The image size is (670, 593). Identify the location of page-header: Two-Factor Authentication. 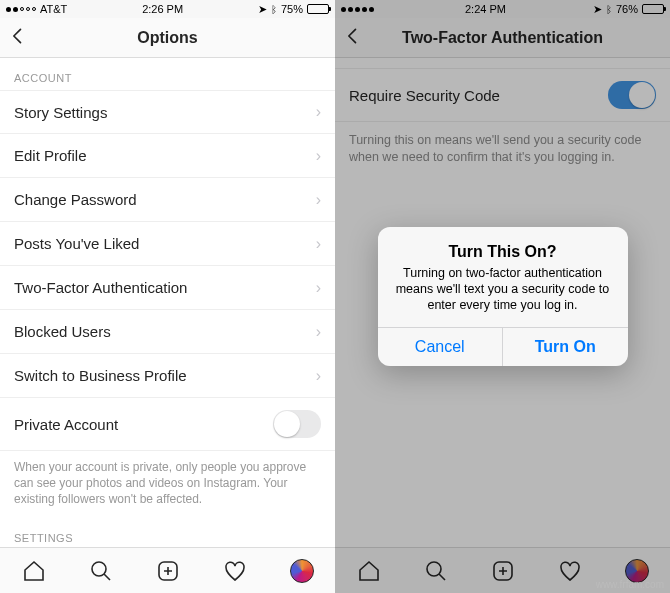
(502, 38).